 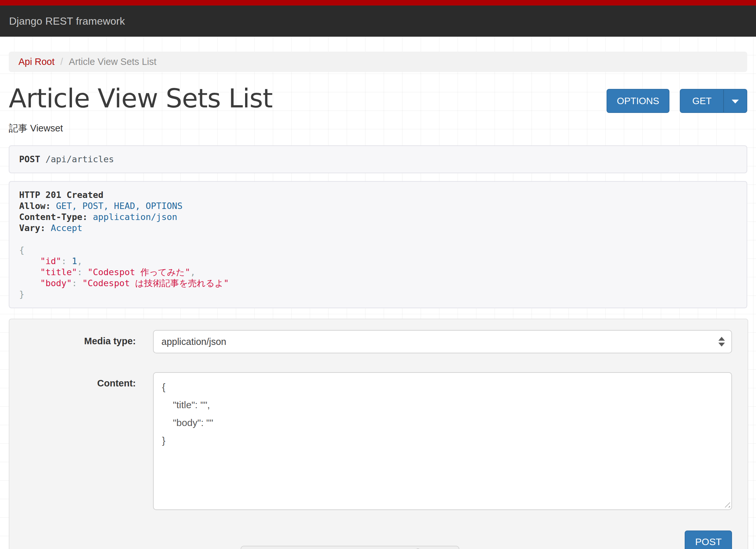 What do you see at coordinates (735, 101) in the screenshot?
I see `caret-down-icon` at bounding box center [735, 101].